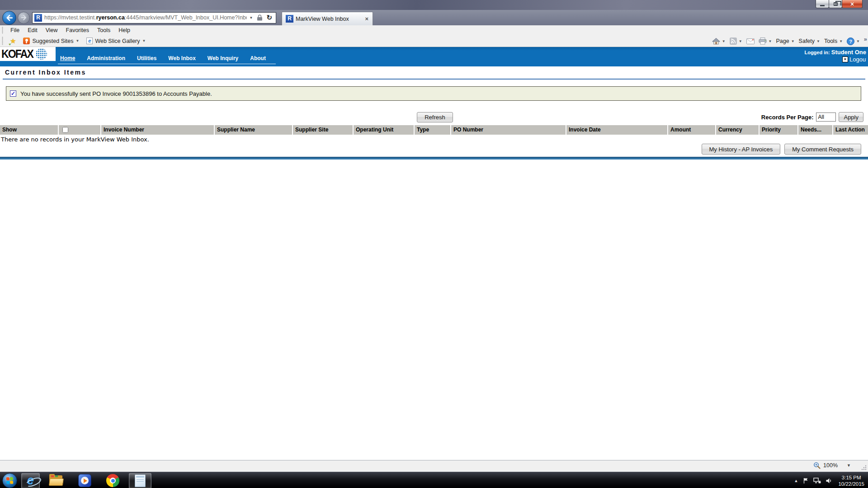 Image resolution: width=868 pixels, height=488 pixels. I want to click on taskbar-clock: 3:15 PM 10/22/2015, so click(851, 481).